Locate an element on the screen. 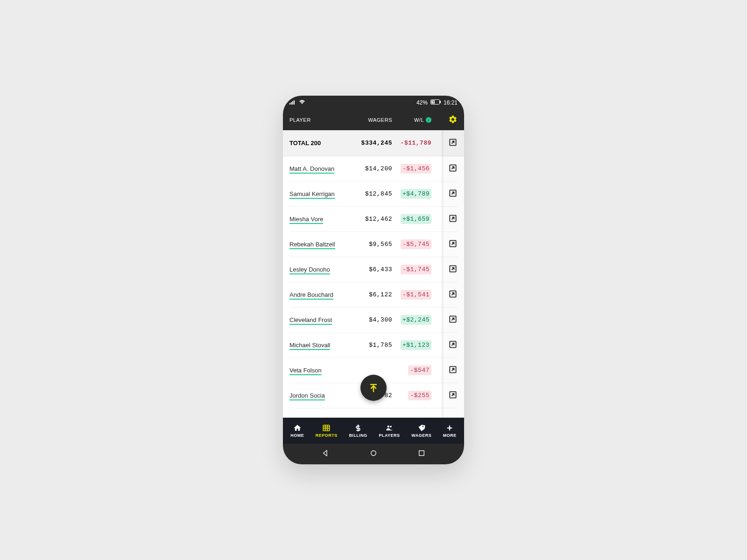 The width and height of the screenshot is (747, 560). player-wl: -$1,456 is located at coordinates (416, 169).